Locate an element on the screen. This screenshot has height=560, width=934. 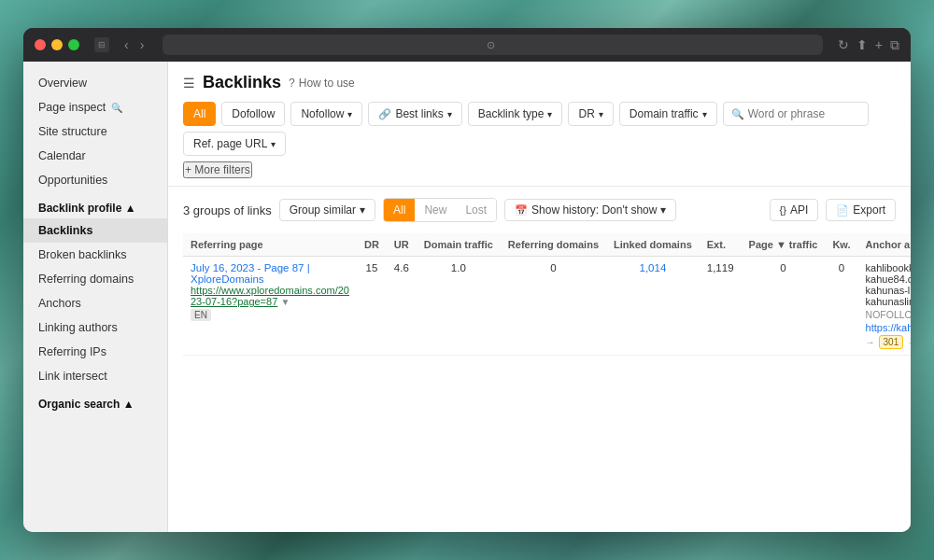
title-row: ☰ Backlinks ? How to use is located at coordinates (540, 82).